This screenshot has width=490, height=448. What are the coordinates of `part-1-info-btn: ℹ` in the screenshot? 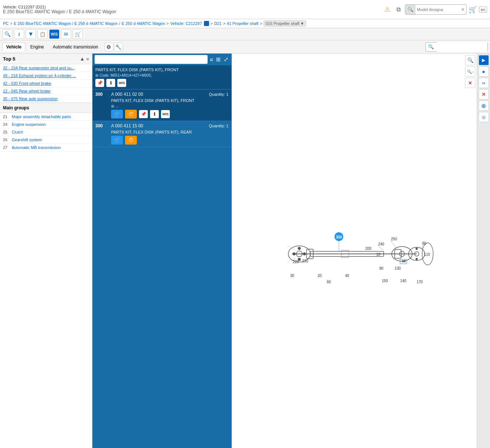 It's located at (154, 114).